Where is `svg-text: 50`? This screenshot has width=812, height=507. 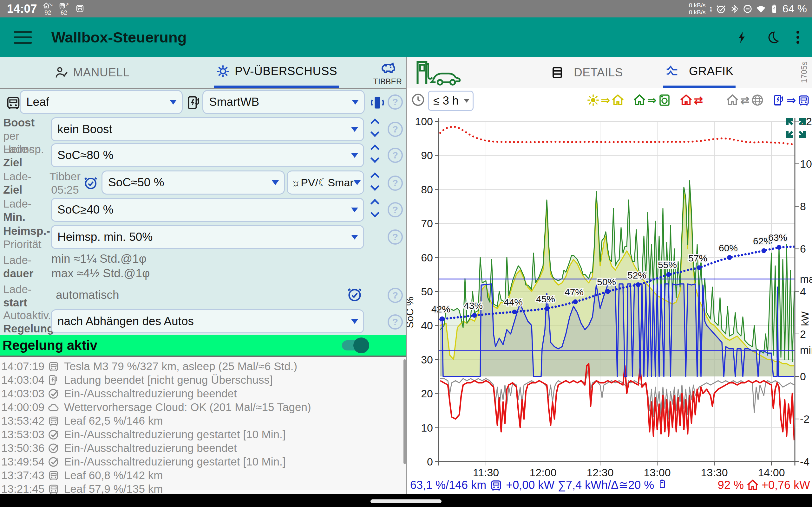
svg-text: 50 is located at coordinates (427, 291).